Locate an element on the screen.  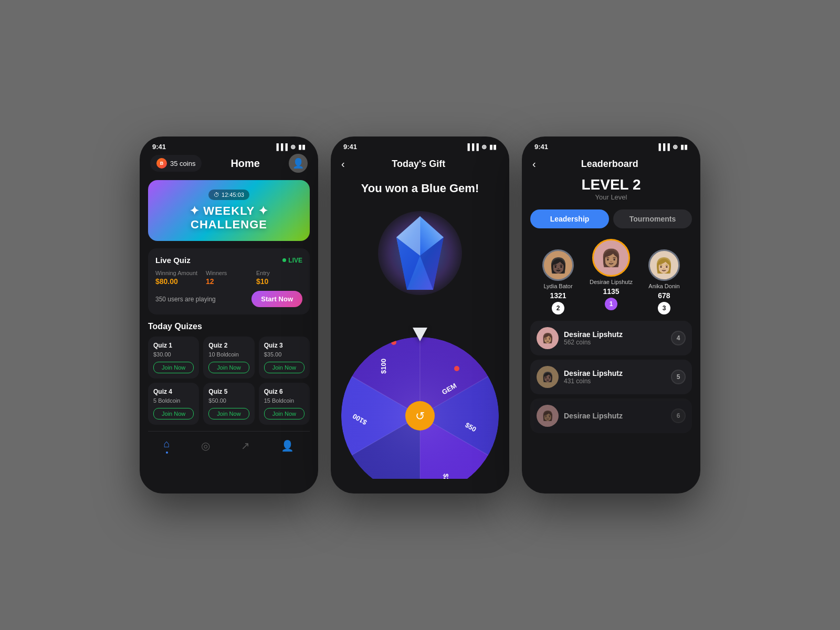
level-section: LEVEL 2 Your Level is located at coordinates (611, 189).